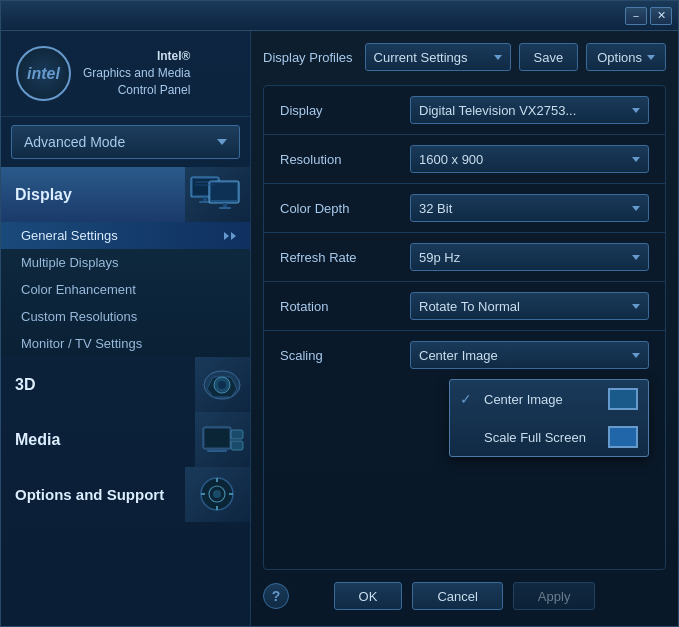  What do you see at coordinates (464, 208) in the screenshot?
I see `color-depth-row: Color Depth 32 Bit` at bounding box center [464, 208].